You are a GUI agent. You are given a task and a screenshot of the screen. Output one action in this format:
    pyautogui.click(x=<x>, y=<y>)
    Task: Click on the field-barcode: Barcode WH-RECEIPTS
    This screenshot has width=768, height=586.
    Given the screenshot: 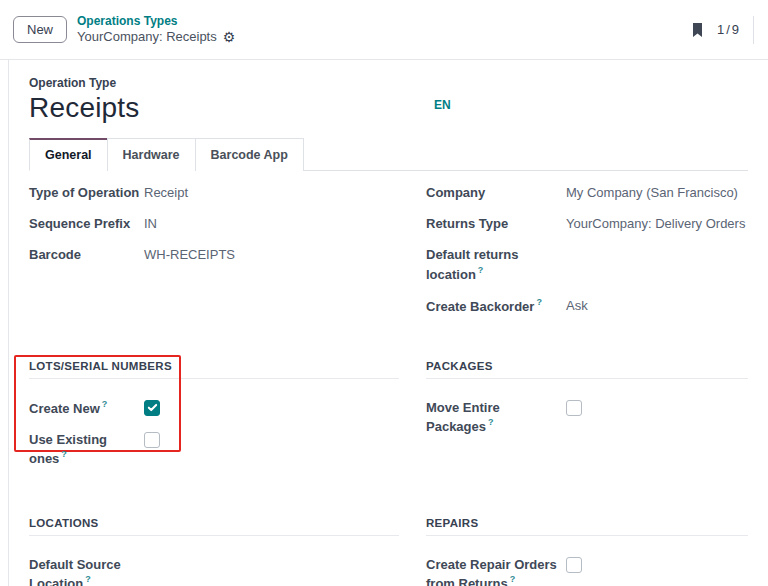 What is the action you would take?
    pyautogui.click(x=214, y=255)
    